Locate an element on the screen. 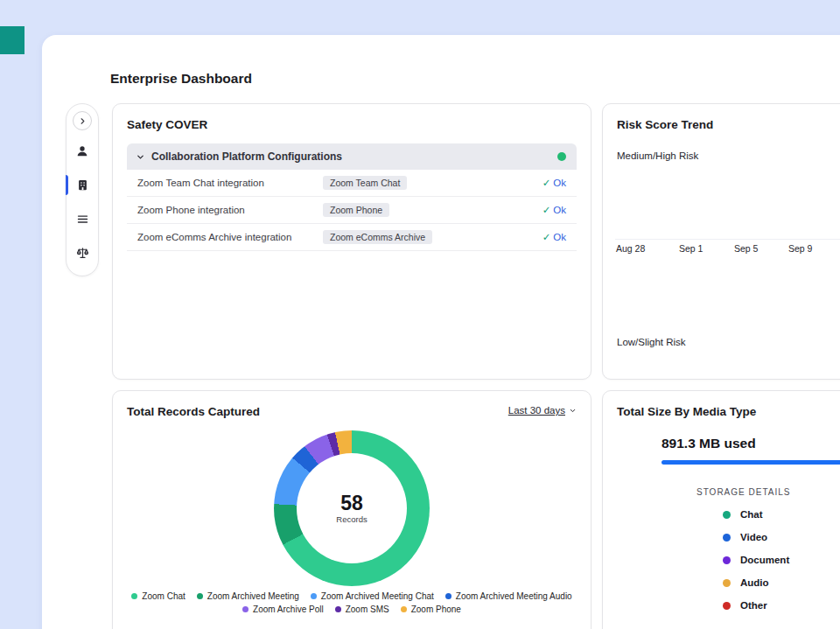 The width and height of the screenshot is (840, 629). corner-accent is located at coordinates (12, 40).